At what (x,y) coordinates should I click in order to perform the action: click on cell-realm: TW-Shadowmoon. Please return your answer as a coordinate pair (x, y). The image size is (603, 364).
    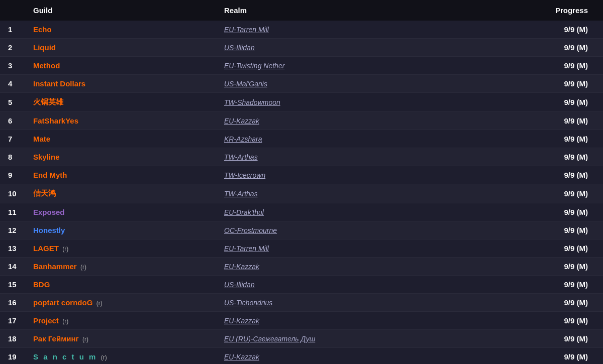
    Looking at the image, I should click on (357, 102).